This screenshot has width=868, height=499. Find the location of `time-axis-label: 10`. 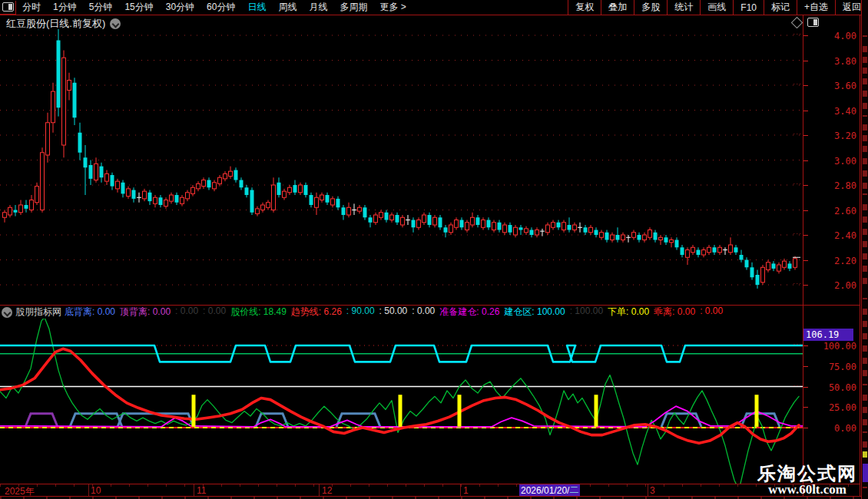

time-axis-label: 10 is located at coordinates (95, 491).